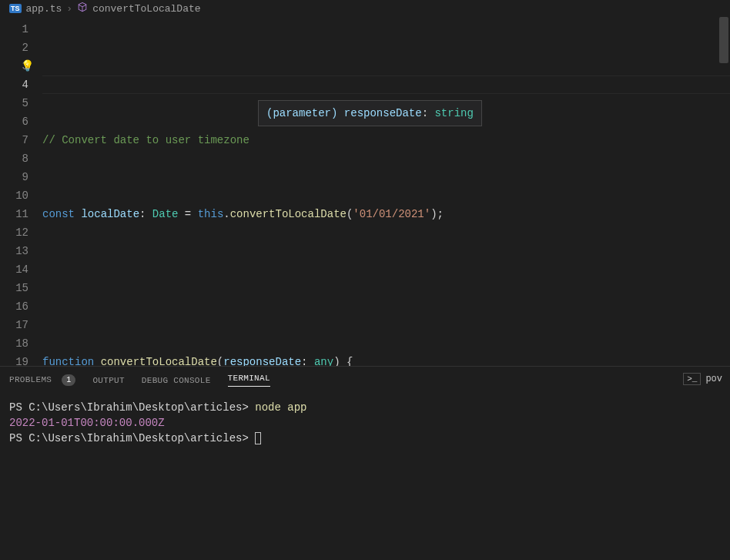  I want to click on code-token: localDate, so click(110, 214).